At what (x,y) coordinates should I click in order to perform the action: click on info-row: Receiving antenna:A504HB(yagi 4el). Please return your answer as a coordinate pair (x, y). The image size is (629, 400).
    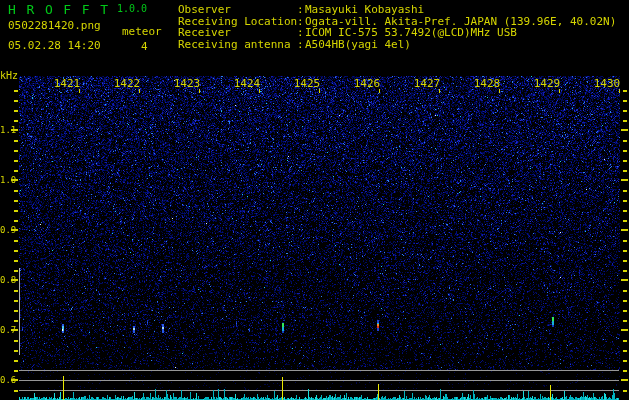
    Looking at the image, I should click on (397, 45).